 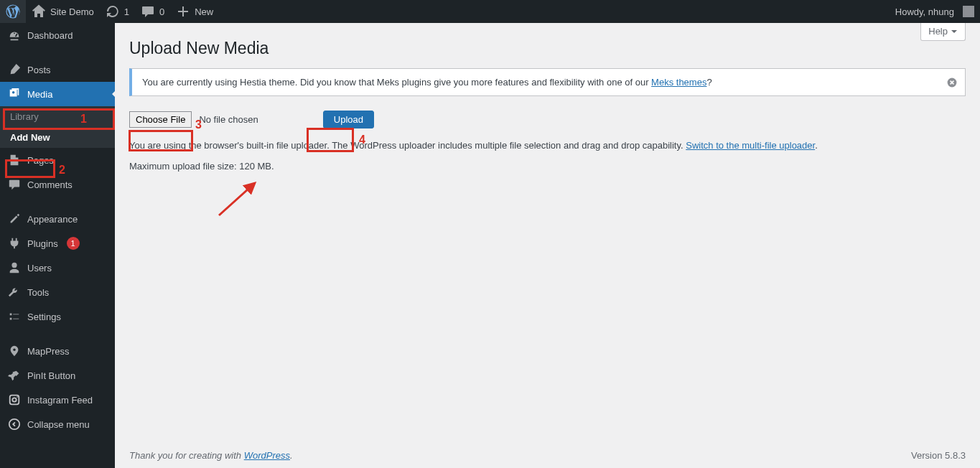 I want to click on dismiss-notice-button, so click(x=952, y=83).